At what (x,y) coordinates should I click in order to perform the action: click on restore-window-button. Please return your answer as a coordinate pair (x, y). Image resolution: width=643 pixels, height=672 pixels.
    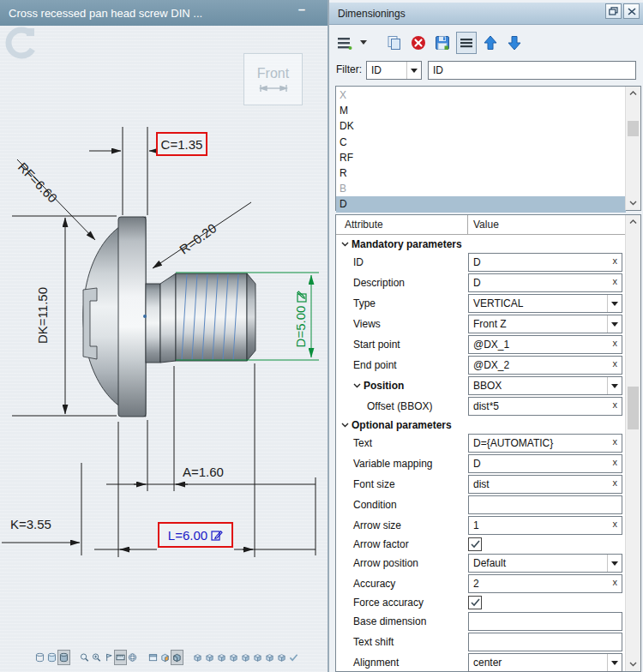
    Looking at the image, I should click on (614, 11).